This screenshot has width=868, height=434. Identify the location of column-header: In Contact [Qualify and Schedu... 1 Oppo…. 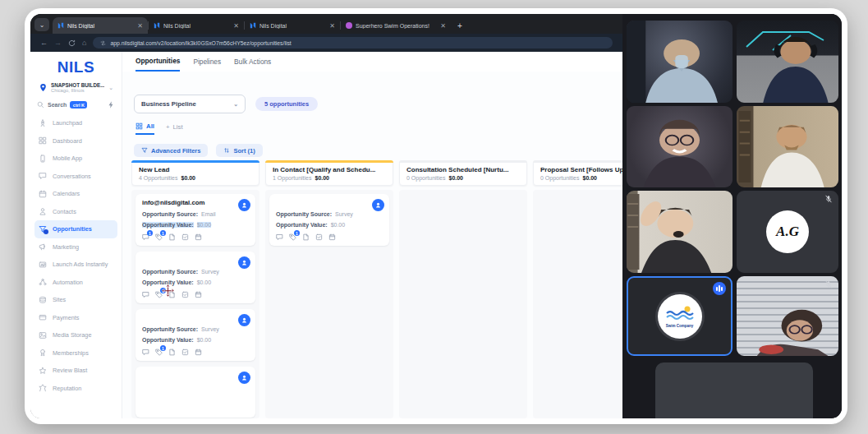
(329, 173).